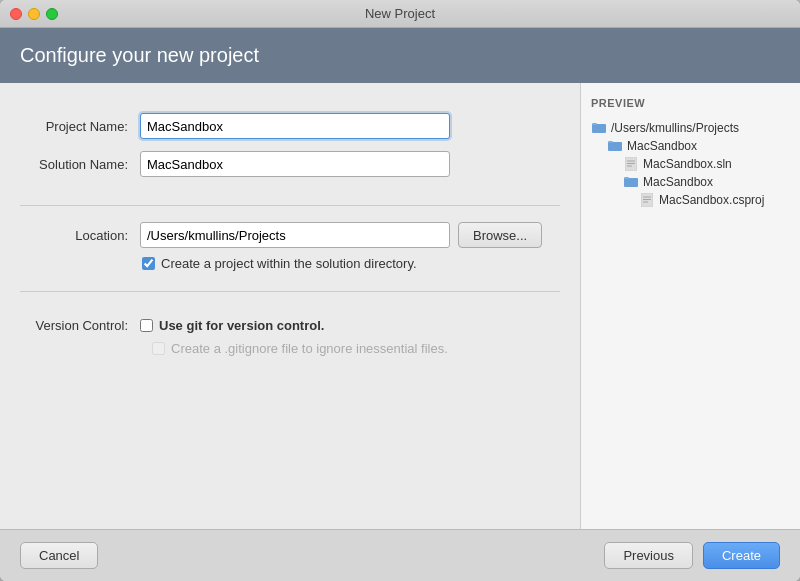 The width and height of the screenshot is (800, 581). I want to click on solution-name-input, so click(295, 164).